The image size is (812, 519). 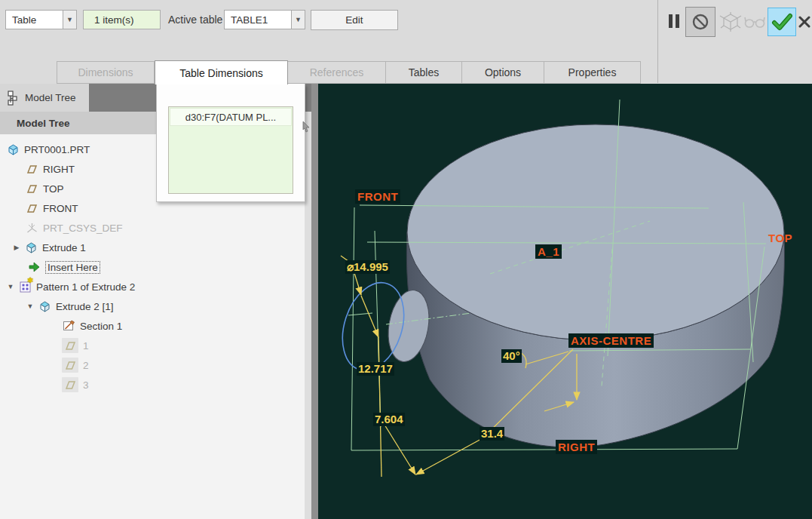 What do you see at coordinates (75, 365) in the screenshot?
I see `tree-item-instance-2: 2` at bounding box center [75, 365].